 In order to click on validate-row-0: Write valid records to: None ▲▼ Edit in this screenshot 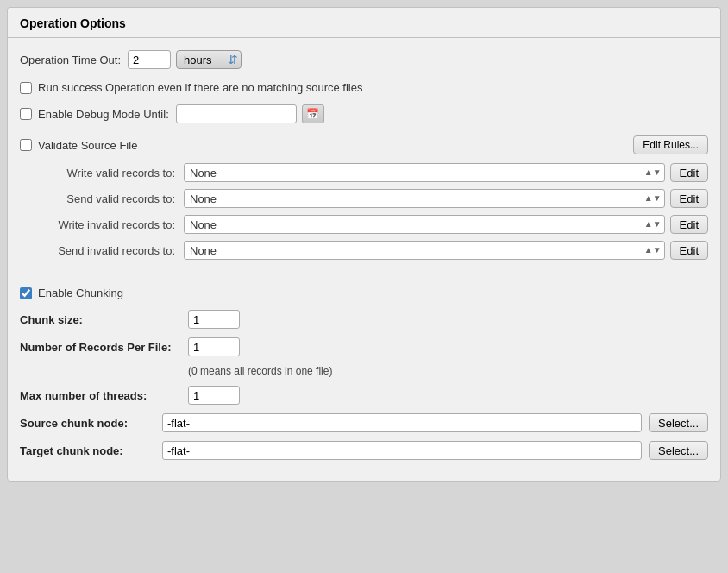, I will do `click(373, 173)`.